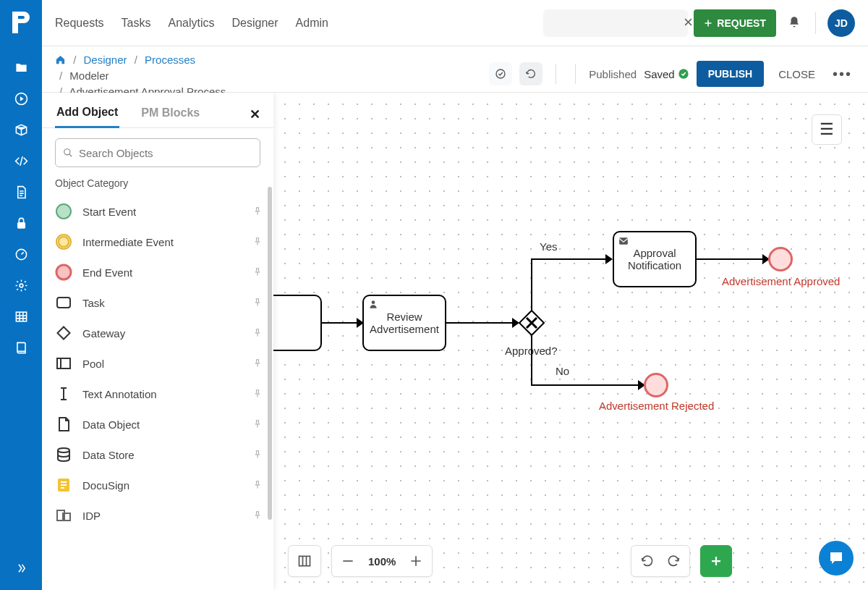 The image size is (868, 590). What do you see at coordinates (21, 161) in the screenshot?
I see `rail-code-icon` at bounding box center [21, 161].